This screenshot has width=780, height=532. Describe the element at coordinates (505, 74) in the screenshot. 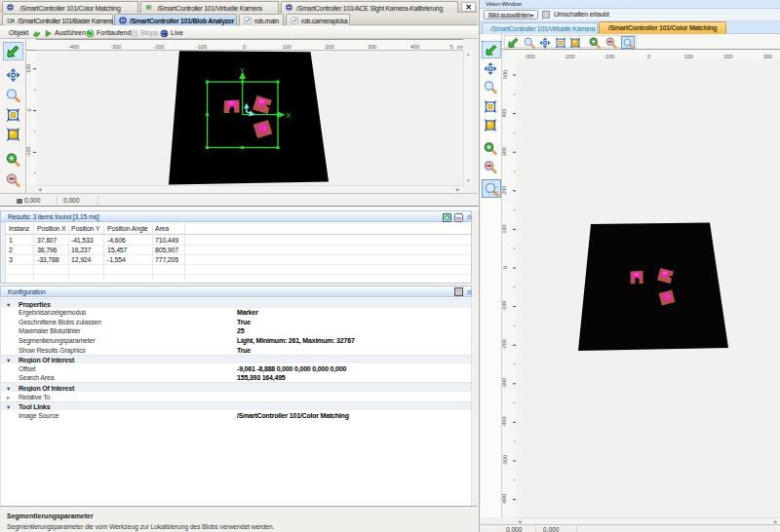

I see `svg-text: 500` at that location.